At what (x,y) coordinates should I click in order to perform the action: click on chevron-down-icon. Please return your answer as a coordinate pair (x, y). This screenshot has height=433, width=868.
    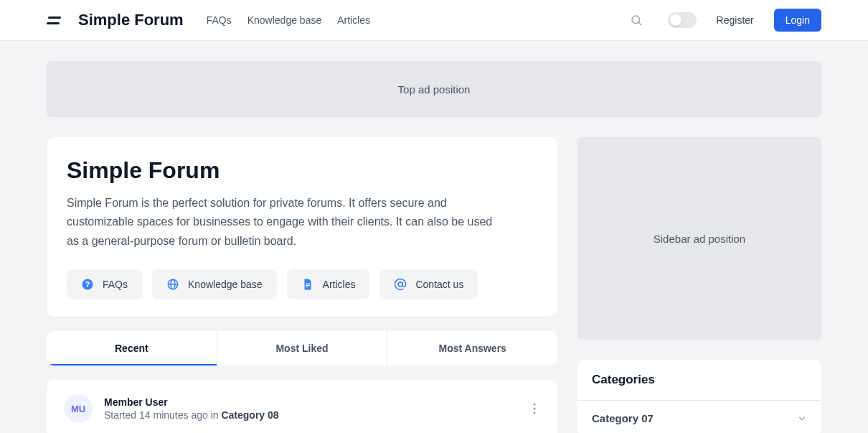
    Looking at the image, I should click on (802, 419).